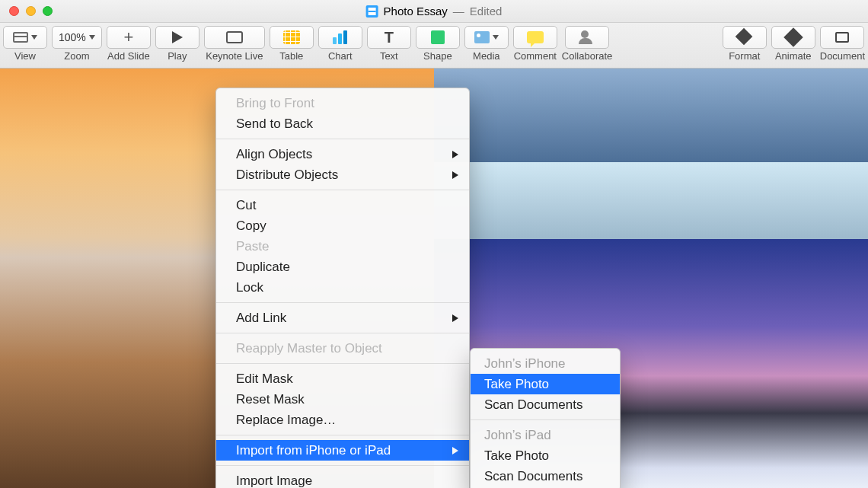  Describe the element at coordinates (793, 37) in the screenshot. I see `animate-icon` at that location.